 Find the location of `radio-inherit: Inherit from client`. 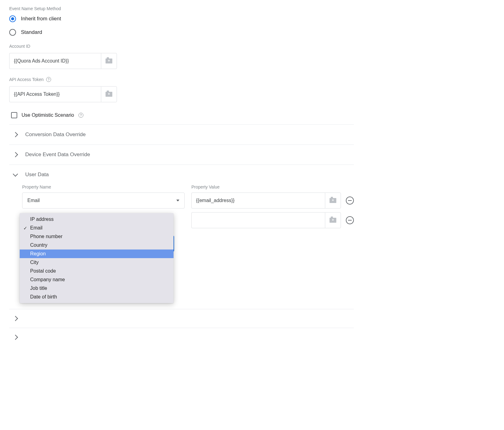

radio-inherit: Inherit from client is located at coordinates (182, 19).